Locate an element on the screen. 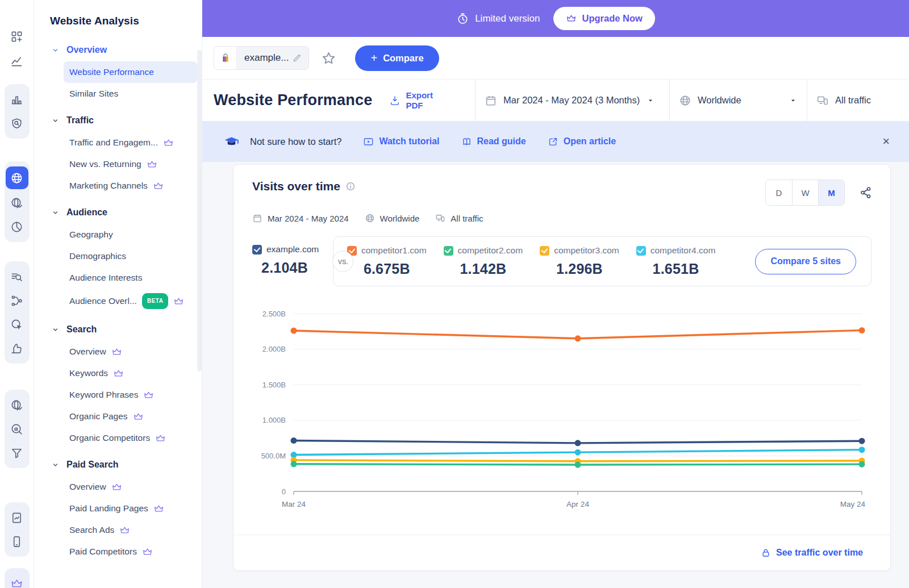 The width and height of the screenshot is (909, 588). sidebar-item-keywords: Keywords is located at coordinates (131, 373).